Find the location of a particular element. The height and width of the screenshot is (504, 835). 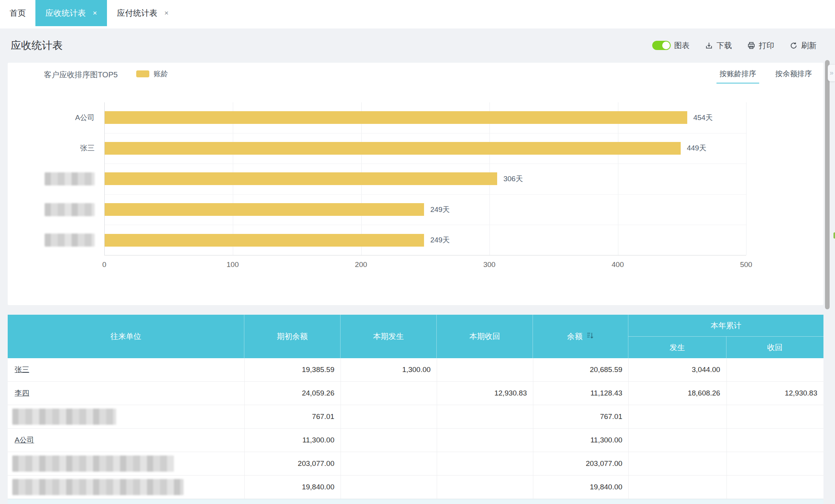

bar-a-company is located at coordinates (396, 118).